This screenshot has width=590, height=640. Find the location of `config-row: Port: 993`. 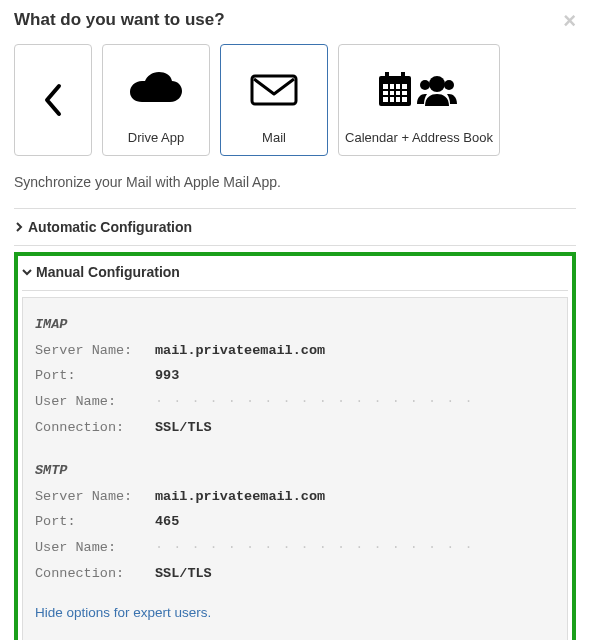

config-row: Port: 993 is located at coordinates (295, 376).